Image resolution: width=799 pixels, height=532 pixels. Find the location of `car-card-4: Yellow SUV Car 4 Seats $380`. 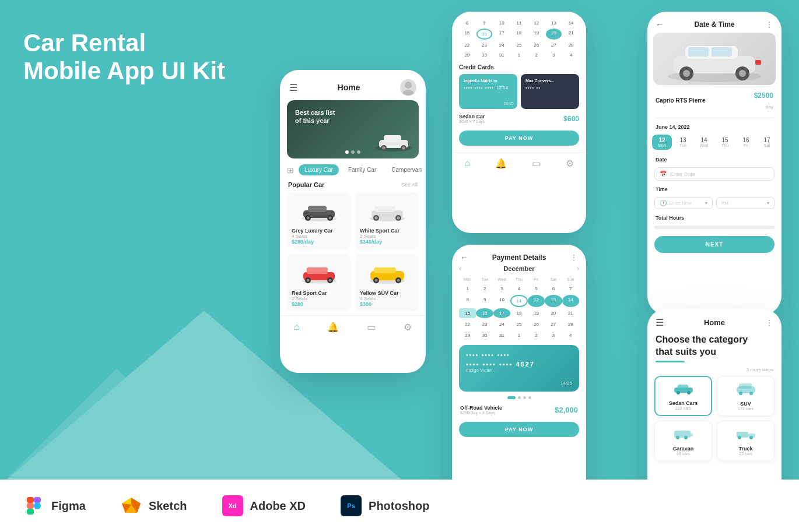

car-card-4: Yellow SUV Car 4 Seats $380 is located at coordinates (387, 283).